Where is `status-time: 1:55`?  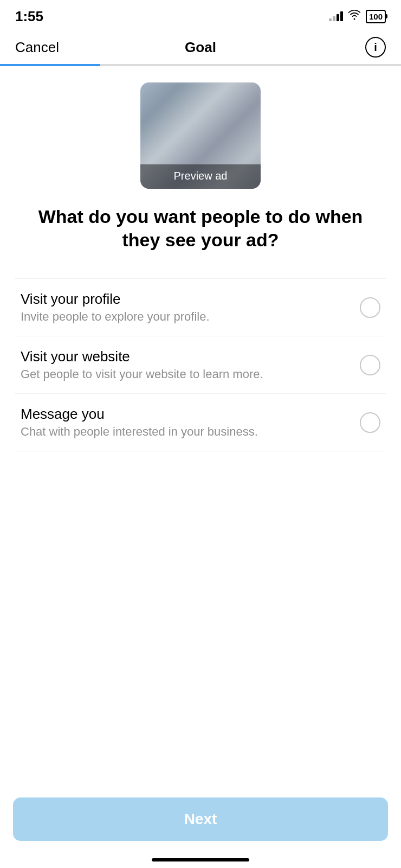 status-time: 1:55 is located at coordinates (29, 16).